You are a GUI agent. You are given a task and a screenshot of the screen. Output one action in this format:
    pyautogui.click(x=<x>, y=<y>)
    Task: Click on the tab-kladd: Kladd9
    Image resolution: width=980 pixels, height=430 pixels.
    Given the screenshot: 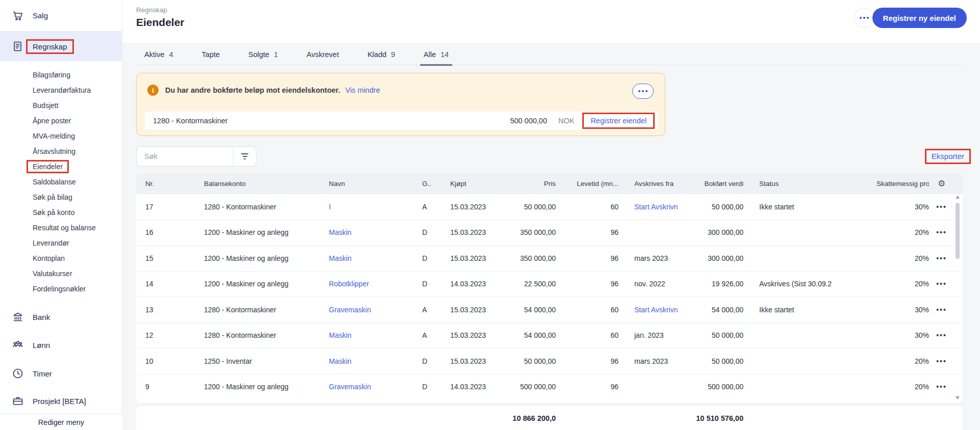 What is the action you would take?
    pyautogui.click(x=381, y=55)
    